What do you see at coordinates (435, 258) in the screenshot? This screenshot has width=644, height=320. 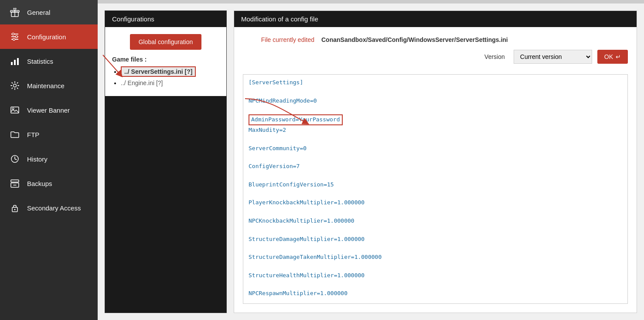 I see `config-line: StructureDamageTakenMultiplier=1.000000` at bounding box center [435, 258].